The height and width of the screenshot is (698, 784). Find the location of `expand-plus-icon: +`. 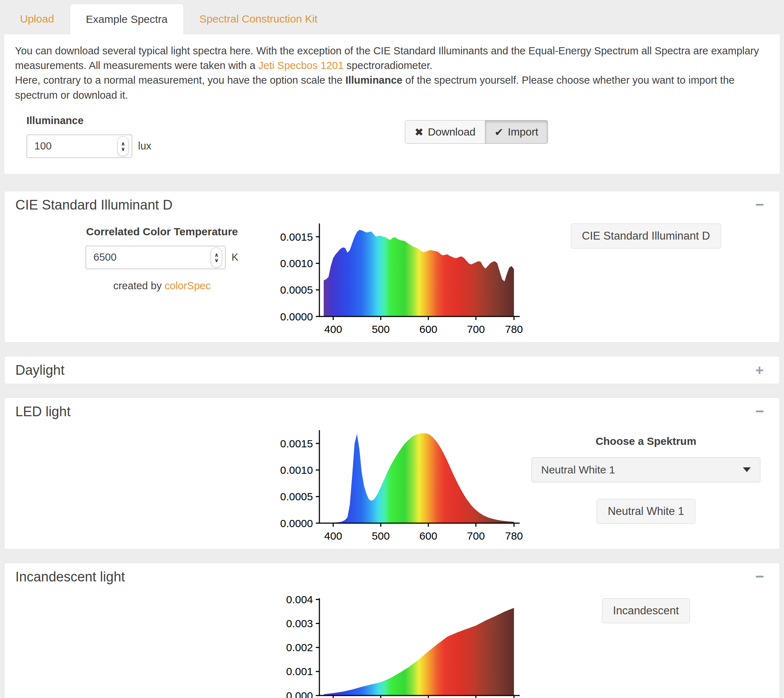

expand-plus-icon: + is located at coordinates (762, 370).